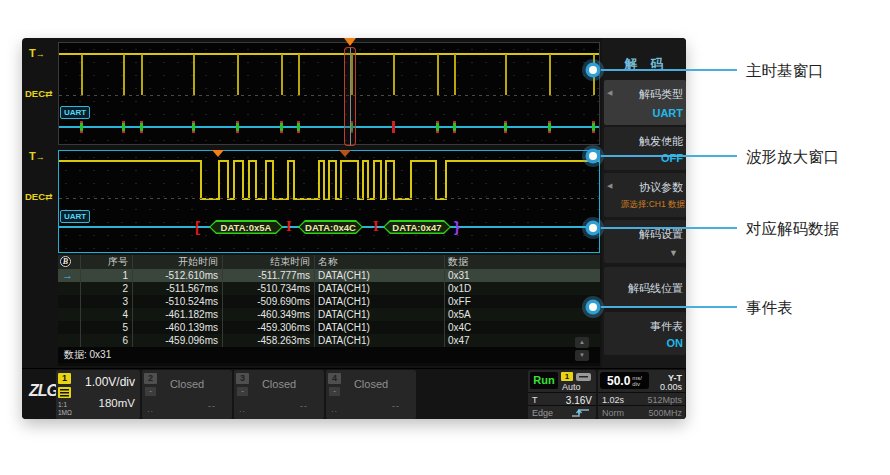 The image size is (890, 475). What do you see at coordinates (39, 196) in the screenshot?
I see `decode-line-marker-zoom: DEC⇄` at bounding box center [39, 196].